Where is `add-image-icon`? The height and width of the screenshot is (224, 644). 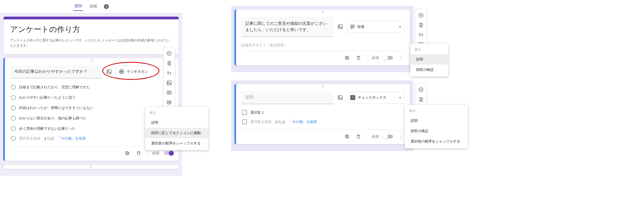 add-image-icon is located at coordinates (169, 83).